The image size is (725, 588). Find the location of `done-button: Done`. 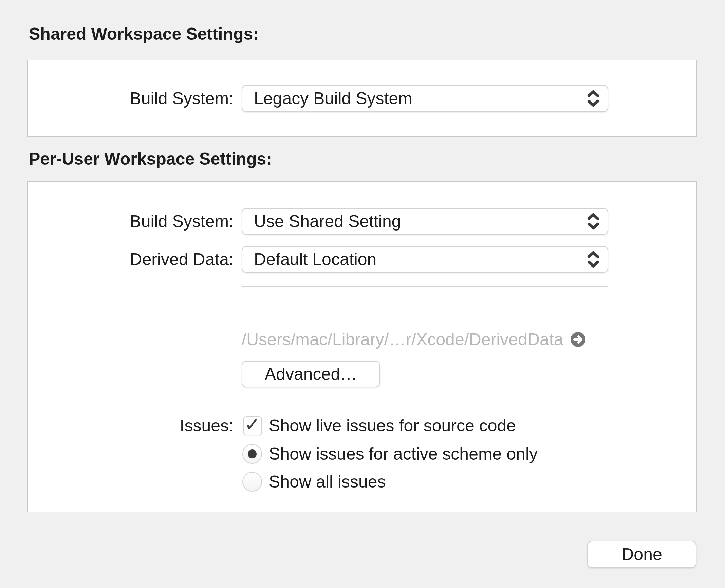

done-button: Done is located at coordinates (642, 554).